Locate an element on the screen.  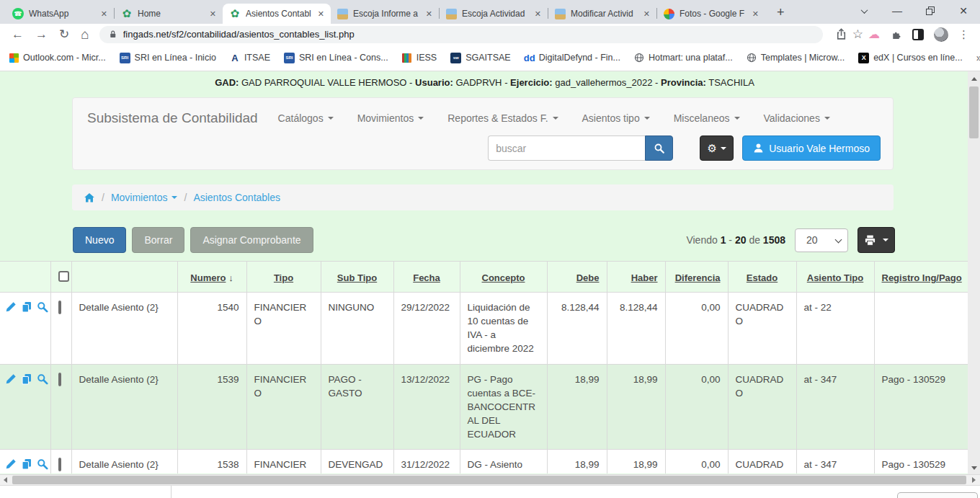
tab-asientos-contables-active: ✿ Asientos Contabl ✕ is located at coordinates (277, 14).